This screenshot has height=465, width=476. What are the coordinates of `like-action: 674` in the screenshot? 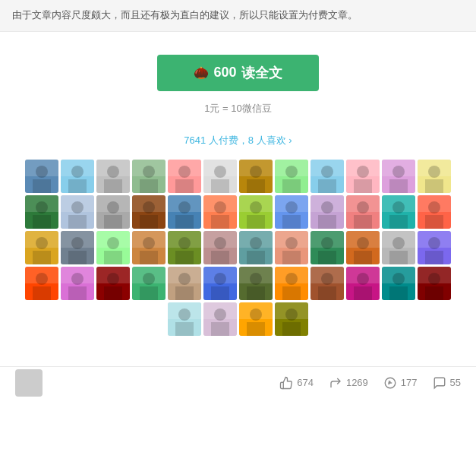 It's located at (296, 383).